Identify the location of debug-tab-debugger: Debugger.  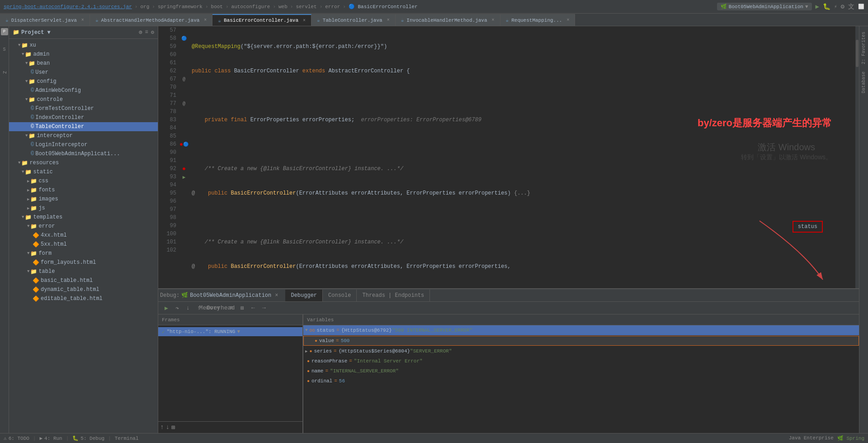
(304, 295).